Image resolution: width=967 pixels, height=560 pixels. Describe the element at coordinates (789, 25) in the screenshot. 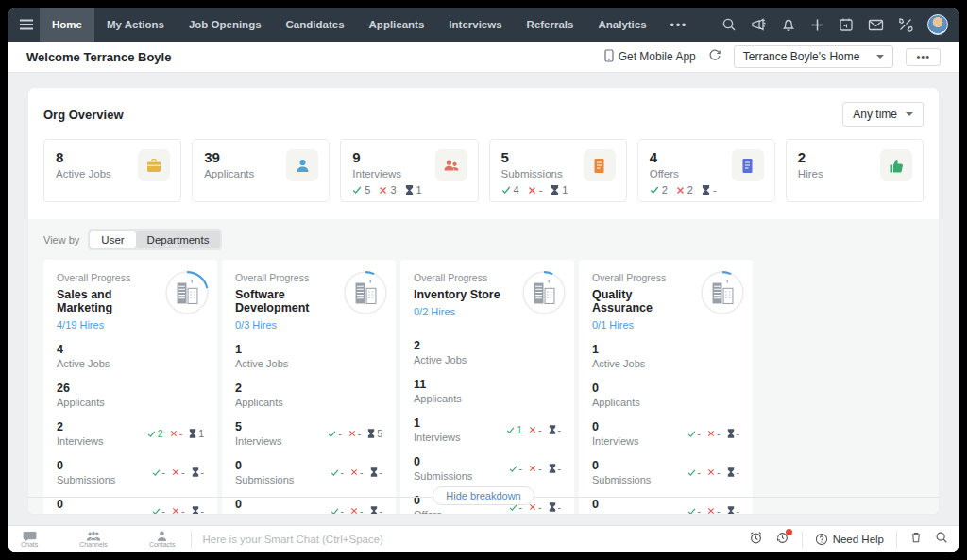

I see `bell-icon` at that location.